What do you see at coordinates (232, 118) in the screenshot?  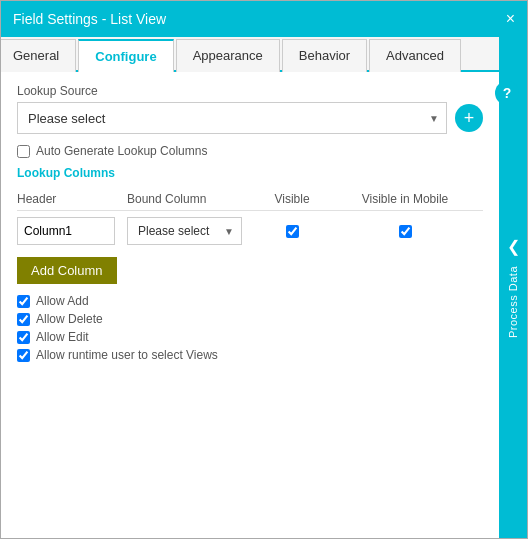 I see `lookup-source-select: Please select` at bounding box center [232, 118].